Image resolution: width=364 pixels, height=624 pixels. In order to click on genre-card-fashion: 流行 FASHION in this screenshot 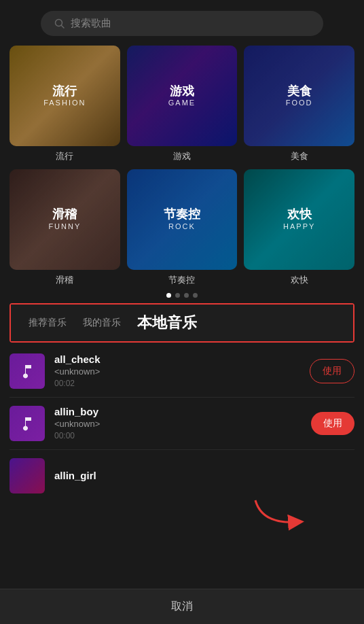, I will do `click(65, 96)`.